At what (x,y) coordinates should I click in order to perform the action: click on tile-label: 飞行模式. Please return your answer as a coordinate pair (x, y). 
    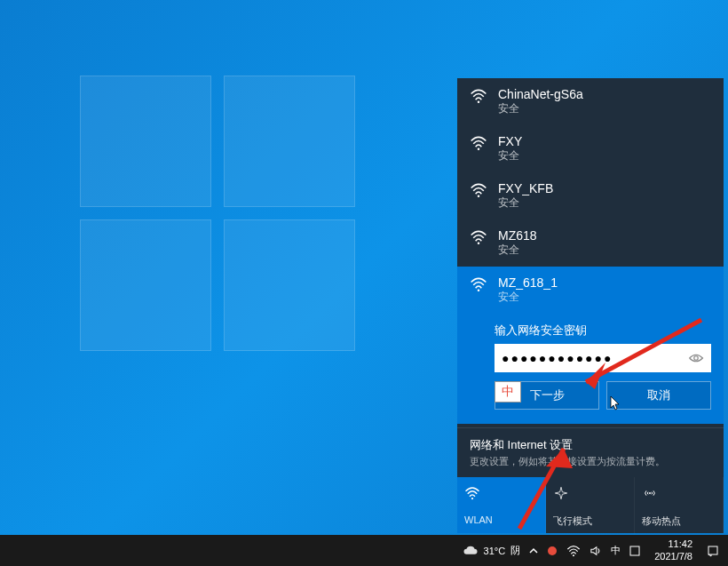
    Looking at the image, I should click on (590, 521).